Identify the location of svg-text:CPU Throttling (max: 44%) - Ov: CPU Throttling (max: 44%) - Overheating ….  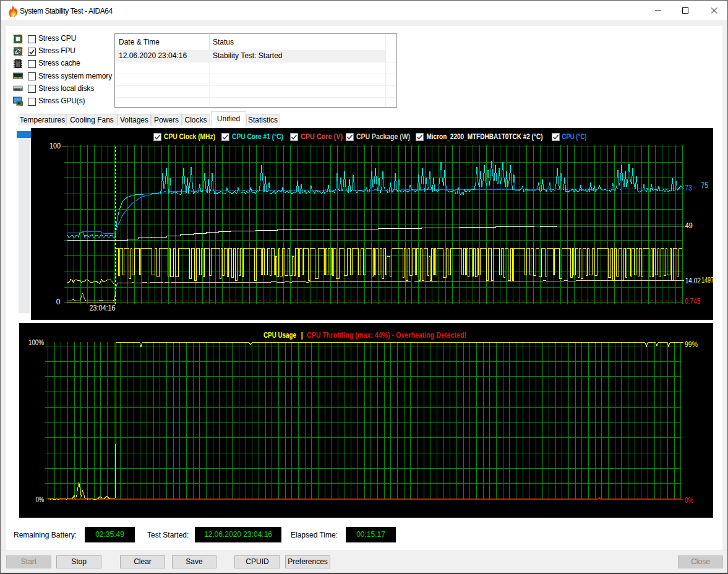
(387, 335).